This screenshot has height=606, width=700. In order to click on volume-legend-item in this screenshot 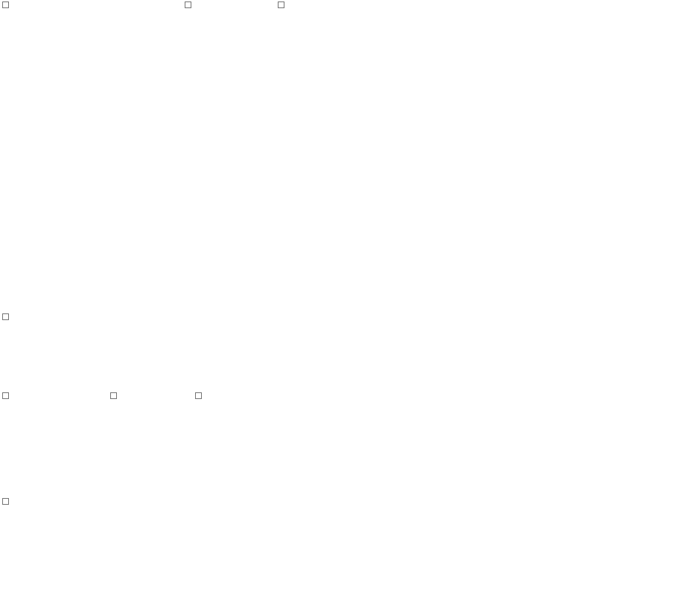, I will do `click(7, 317)`.